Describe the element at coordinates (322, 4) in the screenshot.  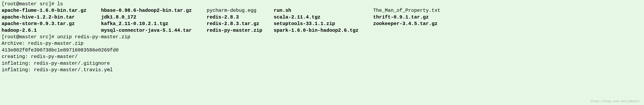
I see `prompt-line-1: [root@master src]# ls` at that location.